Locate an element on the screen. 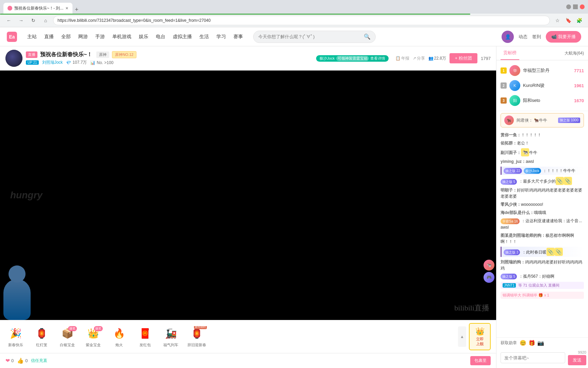  top-avatar-2: K is located at coordinates (515, 86).